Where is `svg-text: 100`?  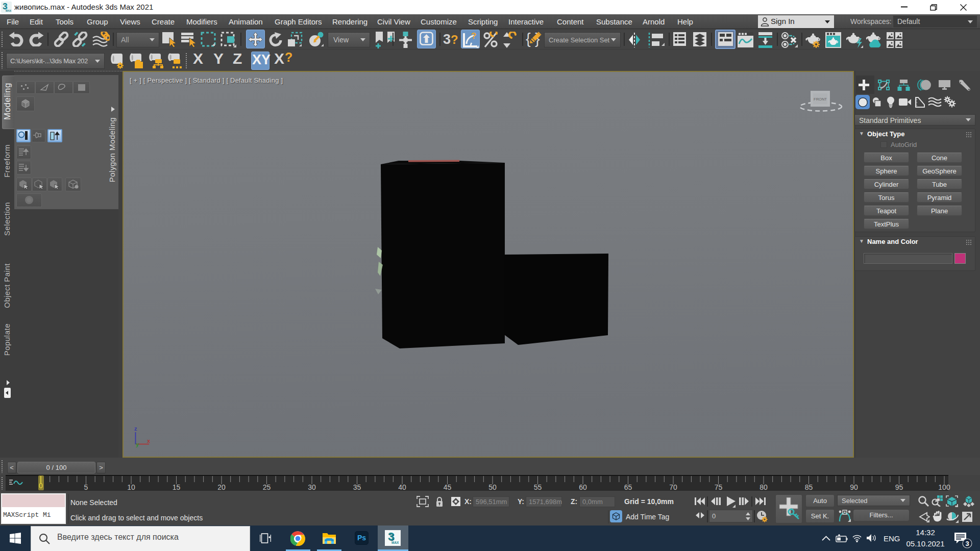 svg-text: 100 is located at coordinates (944, 487).